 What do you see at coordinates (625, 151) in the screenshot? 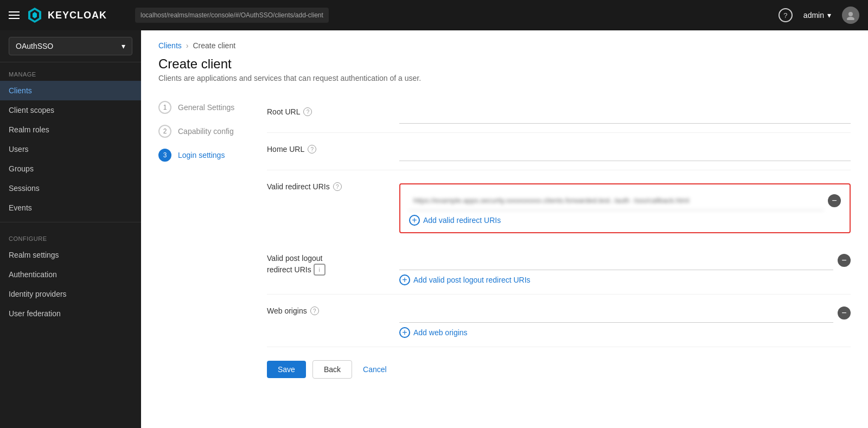
I see `home-url-input-area` at bounding box center [625, 151].